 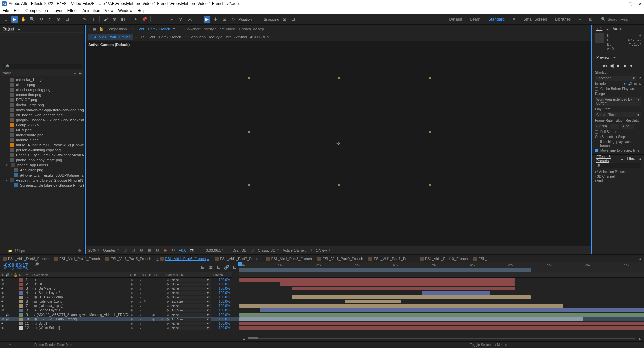 What do you see at coordinates (58, 11) in the screenshot?
I see `menu-layer: Layer` at bounding box center [58, 11].